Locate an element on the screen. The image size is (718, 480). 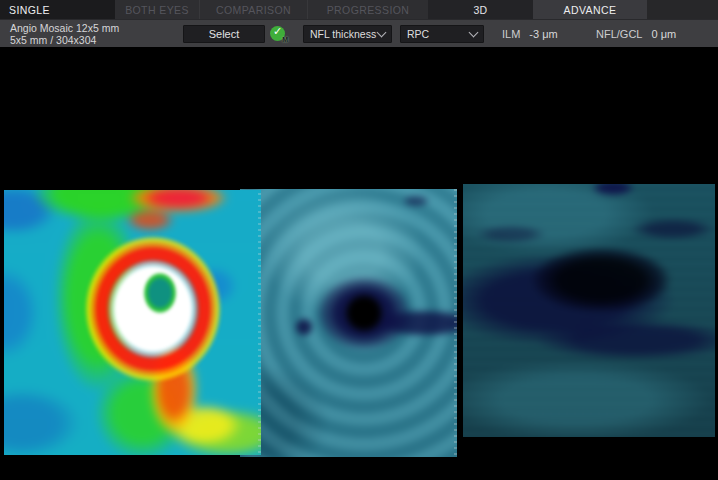
ilm-value: -3 μm is located at coordinates (543, 34).